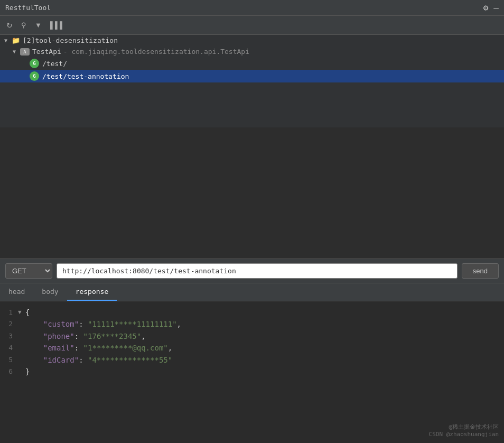 This screenshot has height=443, width=504. What do you see at coordinates (17, 292) in the screenshot?
I see `tab-head: head` at bounding box center [17, 292].